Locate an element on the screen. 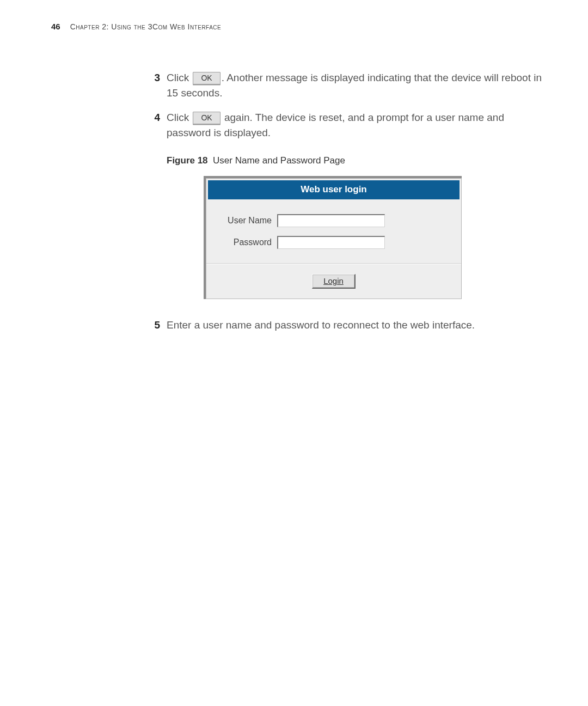  step-text: Click OK again. The device is reset, and… is located at coordinates (354, 125).